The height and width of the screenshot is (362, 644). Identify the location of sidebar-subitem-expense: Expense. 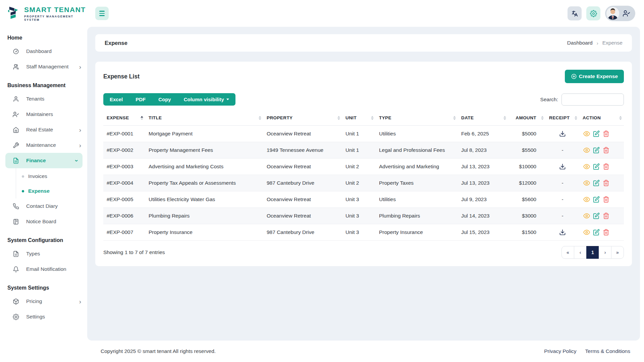
(52, 191).